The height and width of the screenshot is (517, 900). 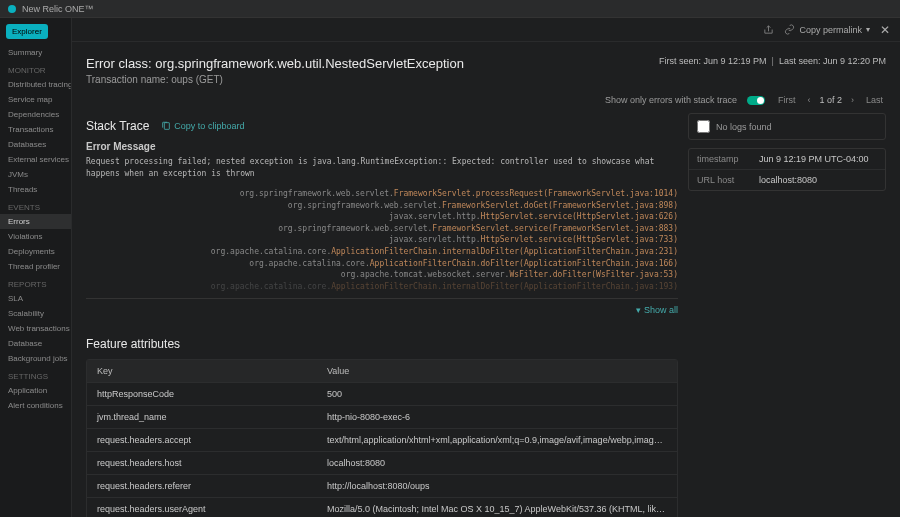 I want to click on attr-value: localhost:8080, so click(x=497, y=463).